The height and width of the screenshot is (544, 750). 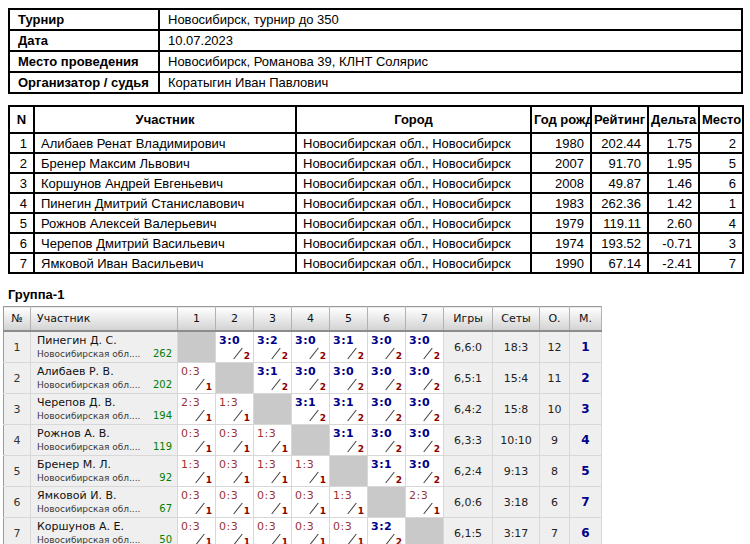 What do you see at coordinates (620, 120) in the screenshot?
I see `column-header-rating: Рейтинг` at bounding box center [620, 120].